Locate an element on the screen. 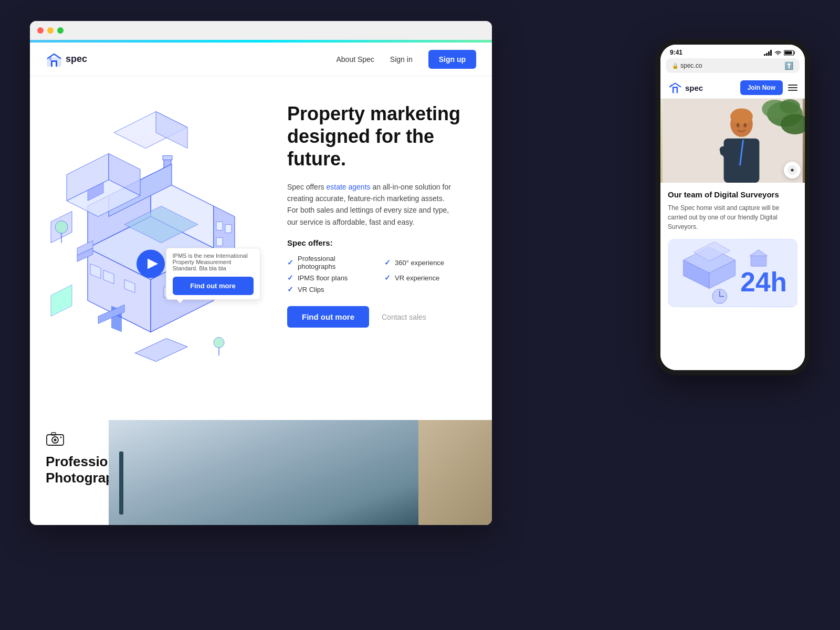  find-out-more-button: Find out more is located at coordinates (328, 317).